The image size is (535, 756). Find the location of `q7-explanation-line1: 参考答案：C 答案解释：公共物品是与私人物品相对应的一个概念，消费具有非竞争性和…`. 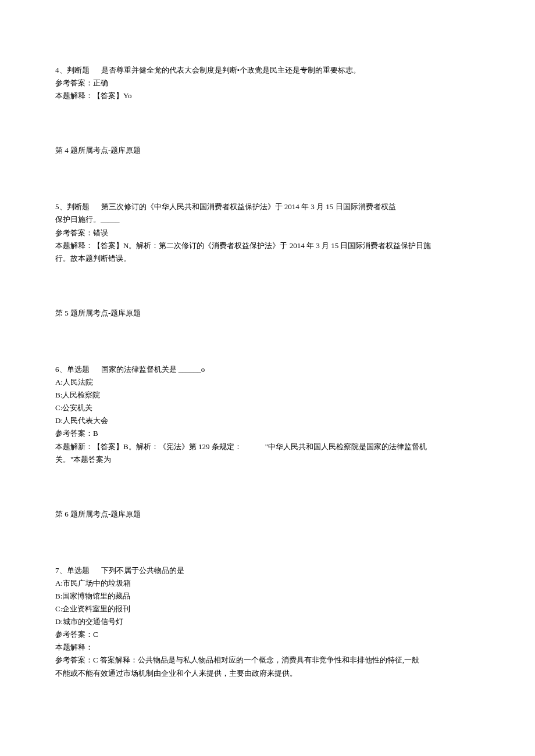

q7-explanation-line1: 参考答案：C 答案解释：公共物品是与私人物品相对应的一个概念，消费具有非竞争性和… is located at coordinates (268, 660).